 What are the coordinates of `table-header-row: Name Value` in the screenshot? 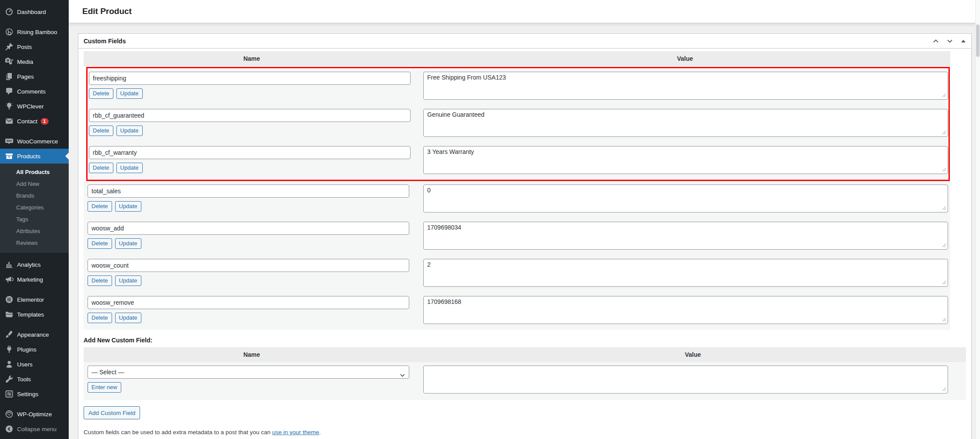 It's located at (517, 59).